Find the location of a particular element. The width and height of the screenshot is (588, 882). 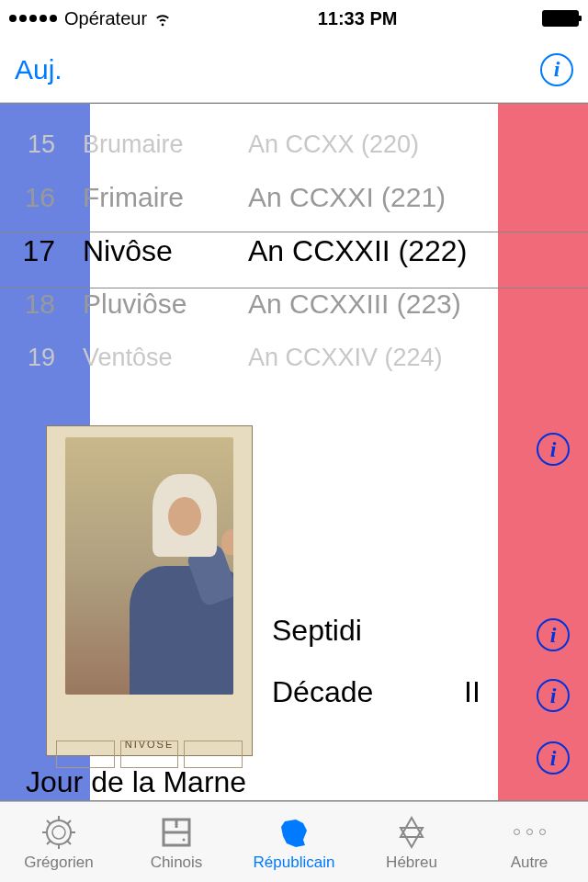

jour-label: Jour de la Marne is located at coordinates (136, 783).